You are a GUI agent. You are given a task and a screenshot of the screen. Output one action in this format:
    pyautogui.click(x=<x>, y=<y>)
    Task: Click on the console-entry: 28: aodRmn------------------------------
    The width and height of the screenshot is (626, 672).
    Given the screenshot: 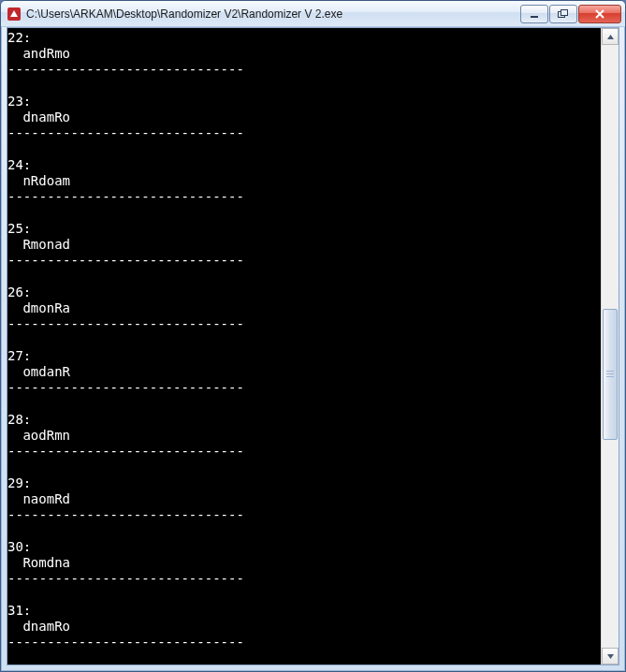 What is the action you would take?
    pyautogui.click(x=304, y=444)
    